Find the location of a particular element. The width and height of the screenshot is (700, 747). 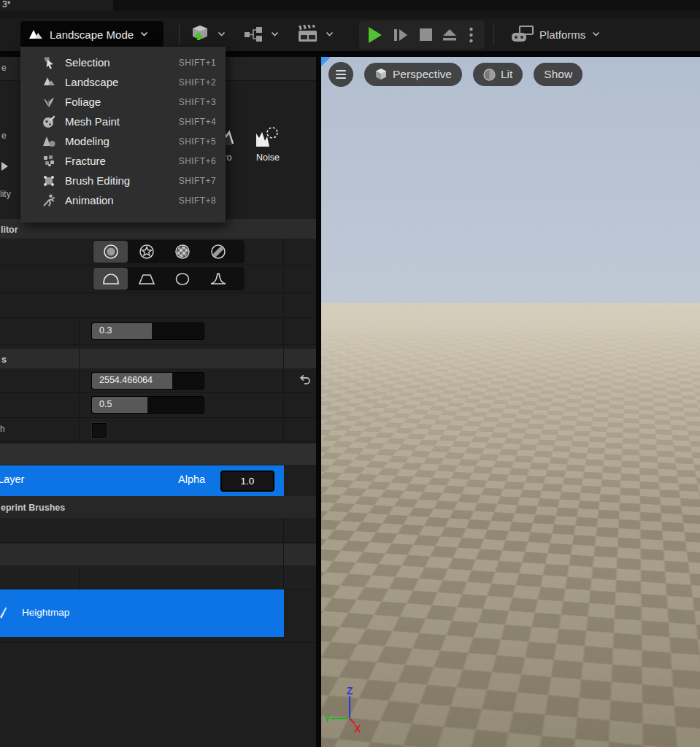

play-icon is located at coordinates (375, 35).